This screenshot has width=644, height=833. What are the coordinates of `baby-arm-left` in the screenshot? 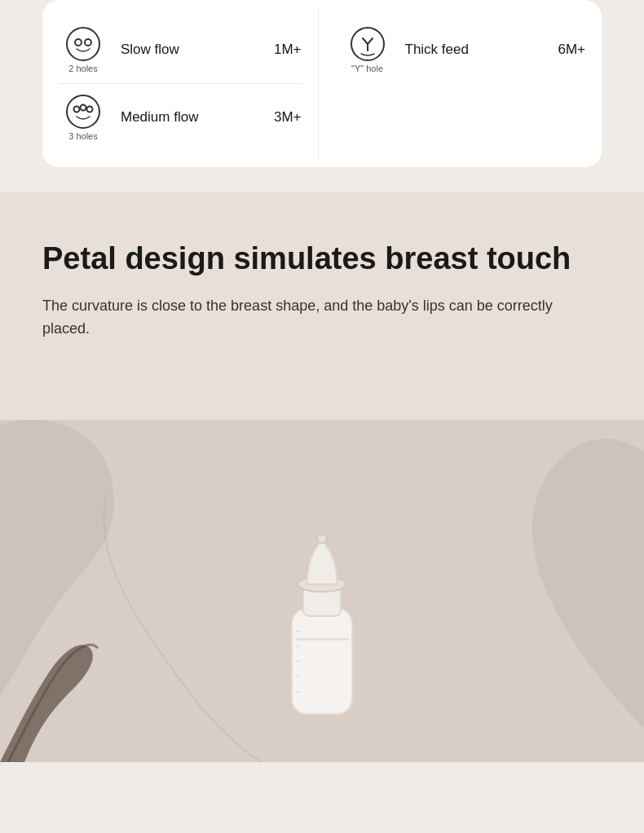 It's located at (73, 681).